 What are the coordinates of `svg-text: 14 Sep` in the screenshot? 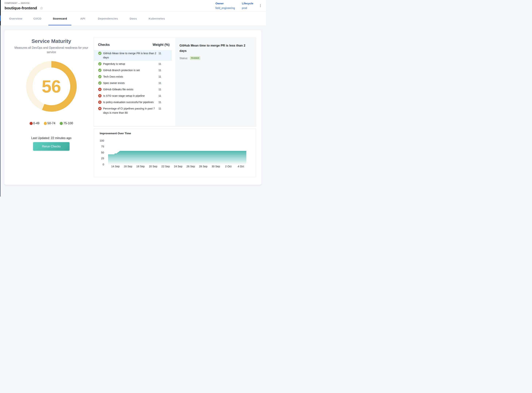 It's located at (115, 167).